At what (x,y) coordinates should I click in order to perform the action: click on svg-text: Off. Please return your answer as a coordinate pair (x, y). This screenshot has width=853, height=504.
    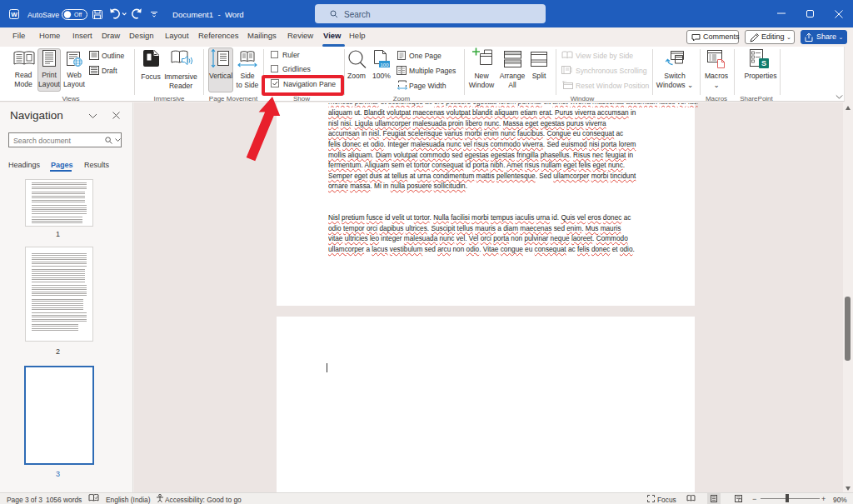
    Looking at the image, I should click on (78, 15).